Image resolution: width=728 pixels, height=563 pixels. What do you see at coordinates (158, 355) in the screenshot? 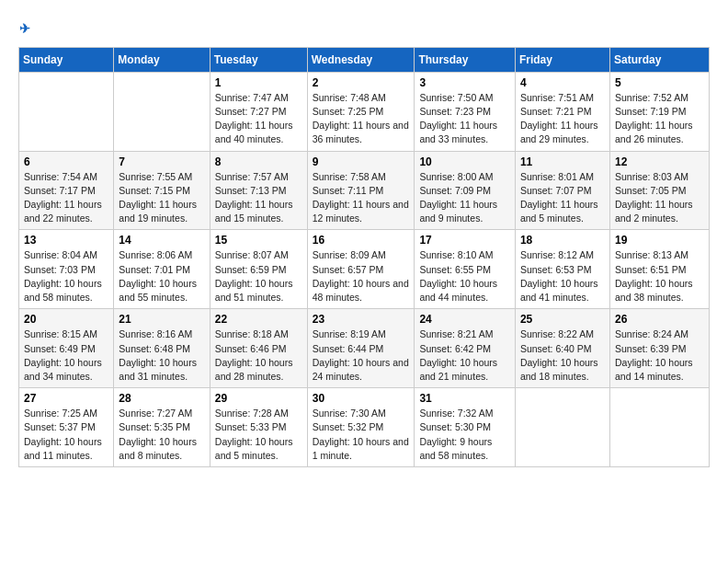
I see `day-info: Sunrise: 8:16 AMSunset: 6:48 PMDaylight:…` at bounding box center [158, 355].